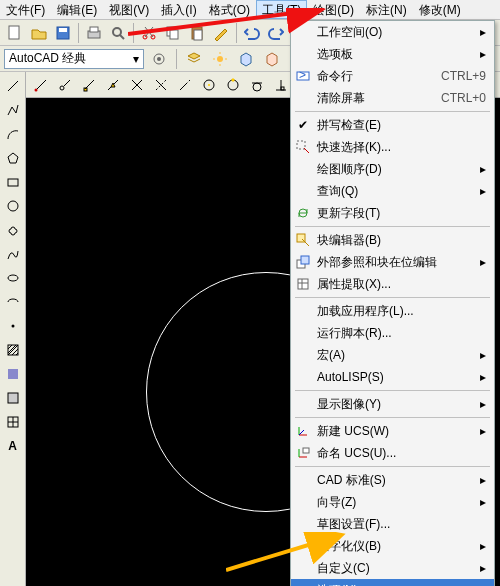 This screenshot has height=586, width=500. I want to click on menu-item-attrextract: 属性提取(X)..., so click(392, 284).